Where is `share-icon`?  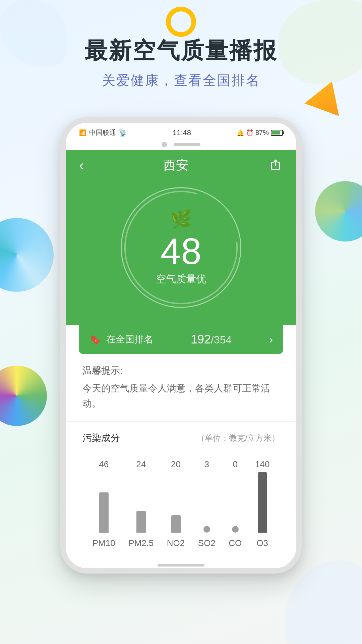
share-icon is located at coordinates (276, 165).